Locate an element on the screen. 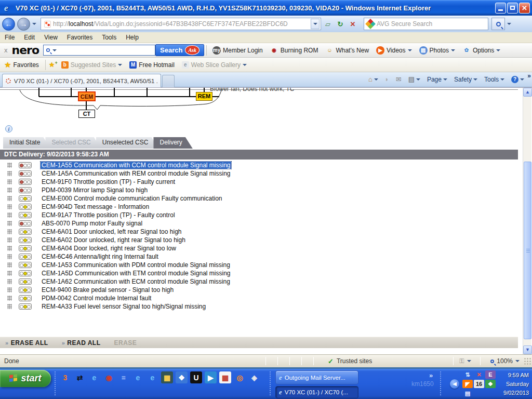 Image resolution: width=532 pixels, height=399 pixels. tv-player-quicklaunch-icon: ▦ is located at coordinates (167, 377).